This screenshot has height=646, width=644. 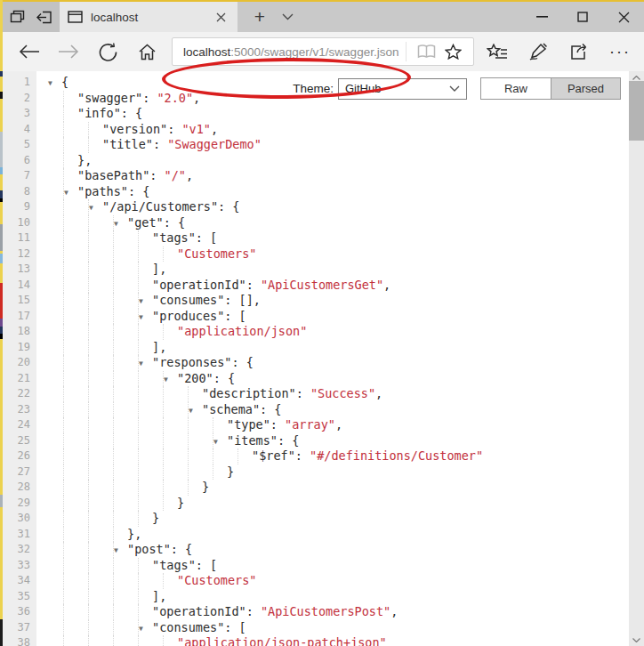 What do you see at coordinates (316, 161) in the screenshot?
I see `json-line: 6},` at bounding box center [316, 161].